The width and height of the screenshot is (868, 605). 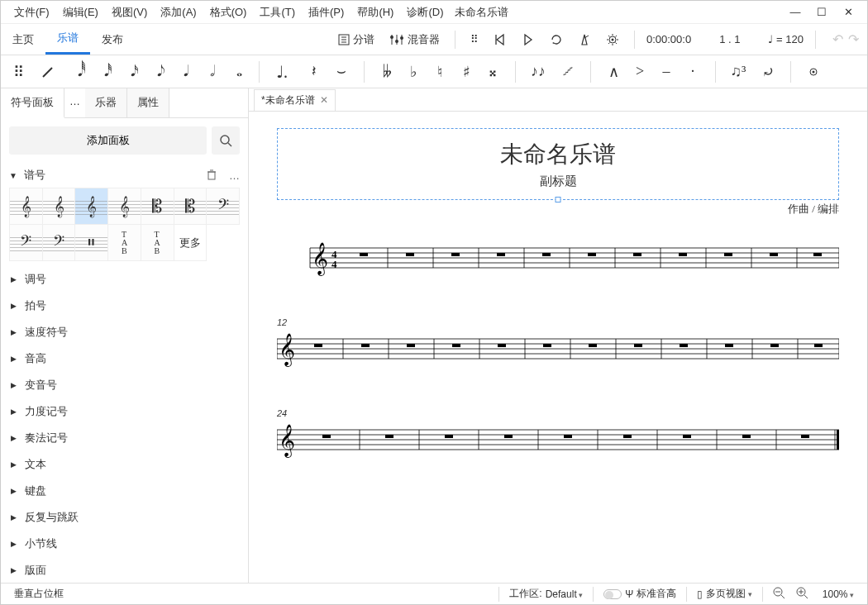 I want to click on category-keyboard: ▶键盘, so click(x=124, y=491).